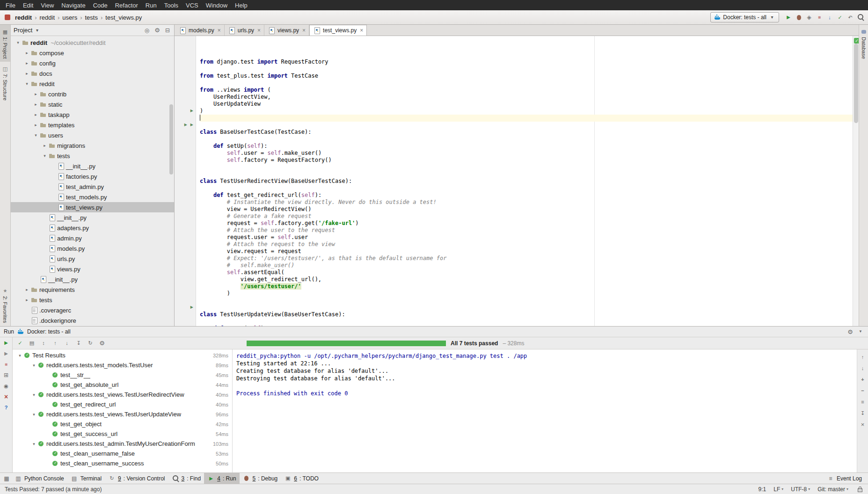 Image resolution: width=868 pixels, height=494 pixels. Describe the element at coordinates (186, 478) in the screenshot. I see `toolwindow-button-3-find: 3: Find` at that location.